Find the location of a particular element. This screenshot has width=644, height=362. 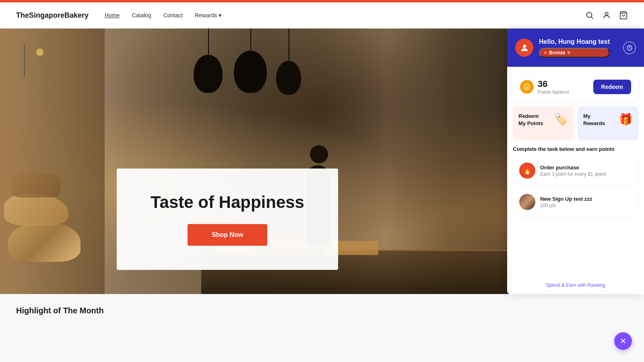

header-left: TheSingaporeBakery Home Catalog Contact … is located at coordinates (119, 15).